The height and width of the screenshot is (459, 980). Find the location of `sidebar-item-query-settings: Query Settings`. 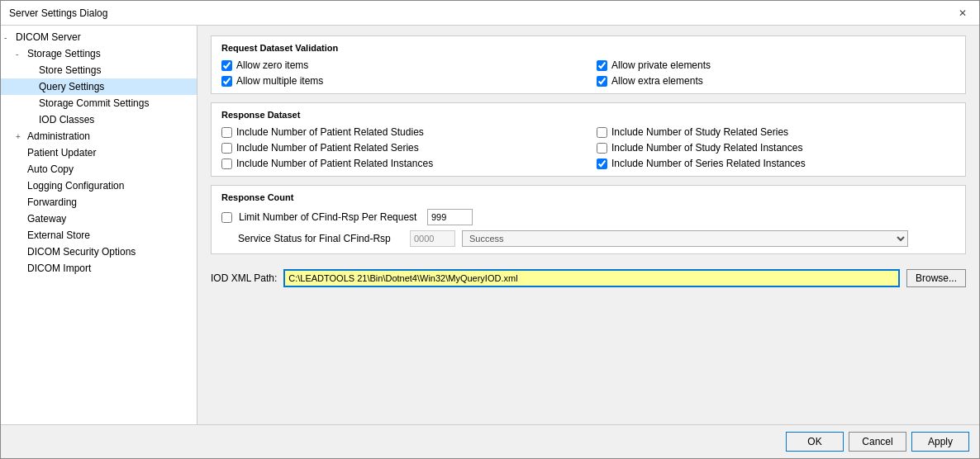

sidebar-item-query-settings: Query Settings is located at coordinates (99, 87).